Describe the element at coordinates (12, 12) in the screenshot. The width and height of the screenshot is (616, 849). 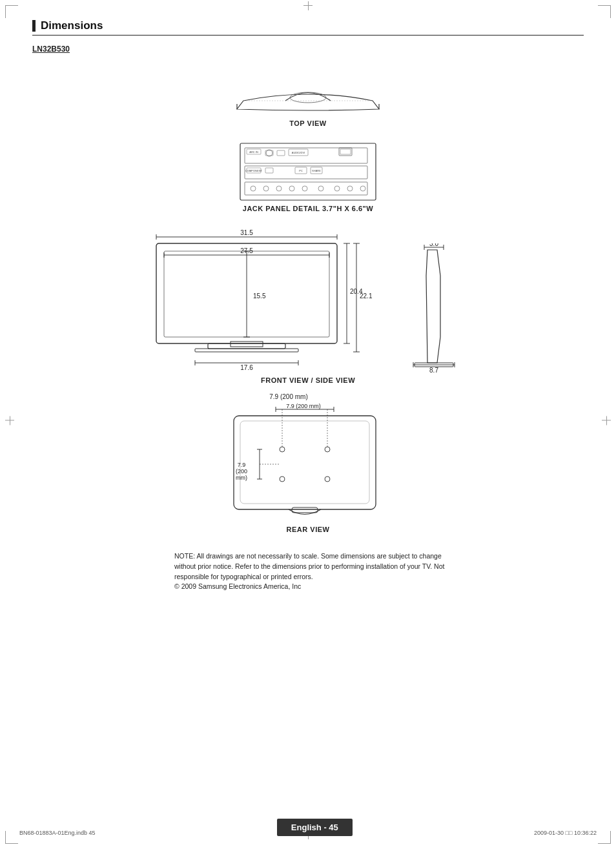
I see `corner-mark-tl` at that location.